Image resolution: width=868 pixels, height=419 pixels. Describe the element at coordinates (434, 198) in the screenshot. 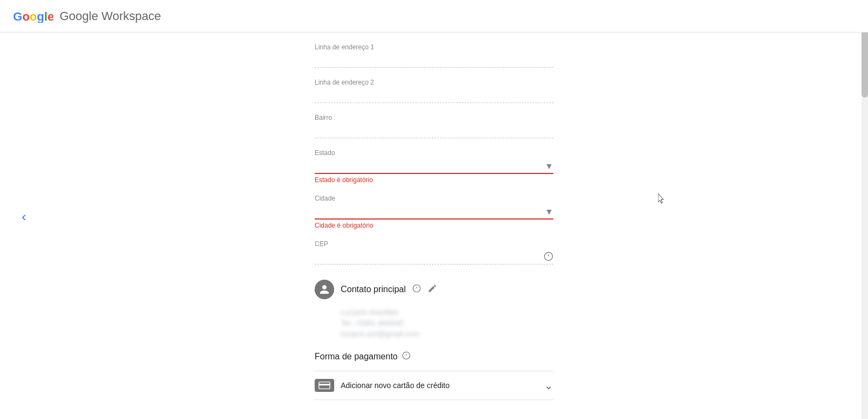

I see `city-label: Cidade` at that location.